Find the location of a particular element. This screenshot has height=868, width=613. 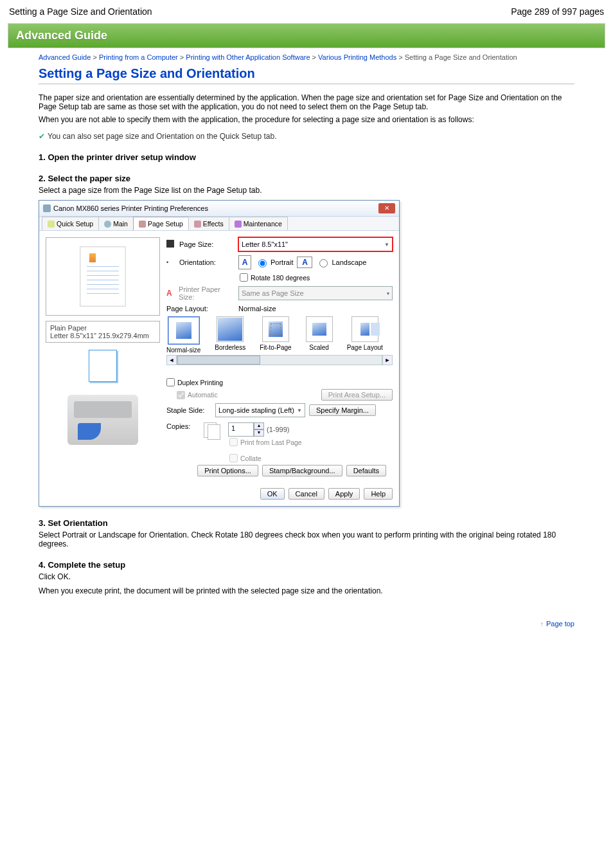

banner-advanced-guide: Advanced Guide is located at coordinates (306, 36).